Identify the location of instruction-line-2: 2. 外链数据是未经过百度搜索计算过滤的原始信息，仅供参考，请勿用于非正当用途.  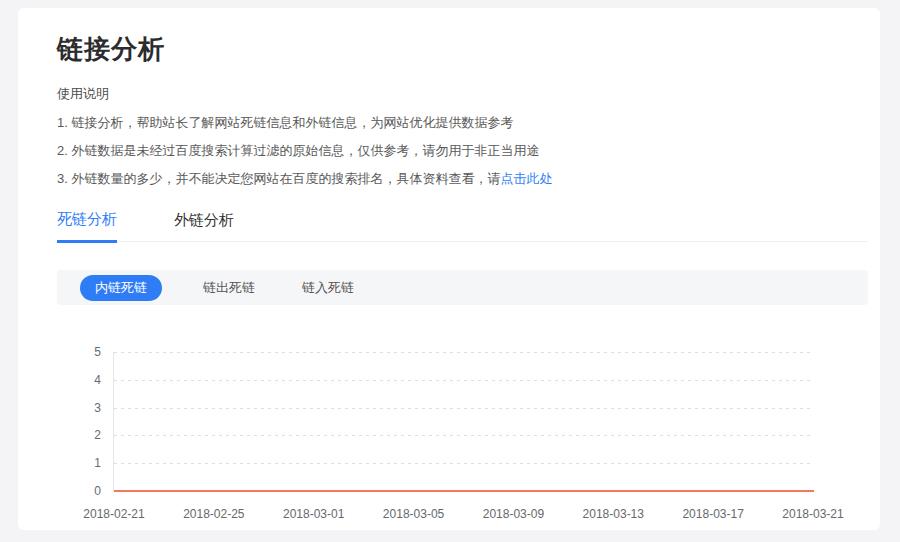
(462, 150).